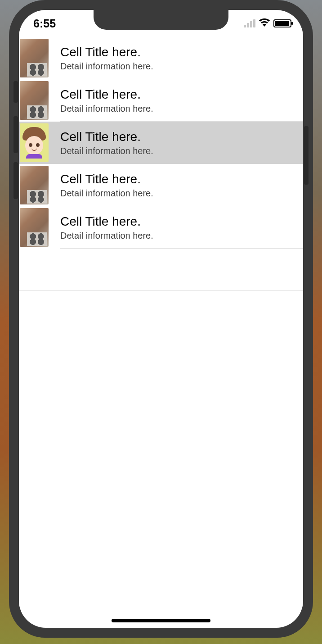  What do you see at coordinates (45, 23) in the screenshot?
I see `status-time: 6:55` at bounding box center [45, 23].